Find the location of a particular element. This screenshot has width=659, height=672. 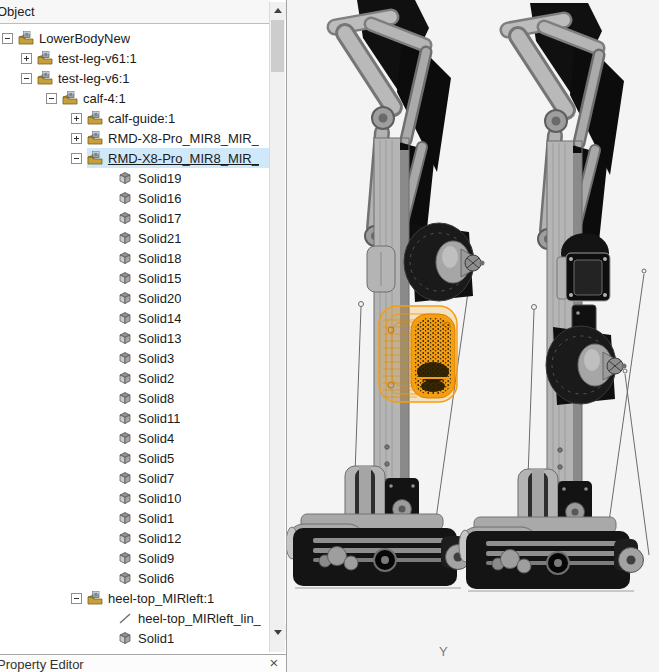

tree-item-label: heel-top_MIRleft_lin_ is located at coordinates (200, 618).